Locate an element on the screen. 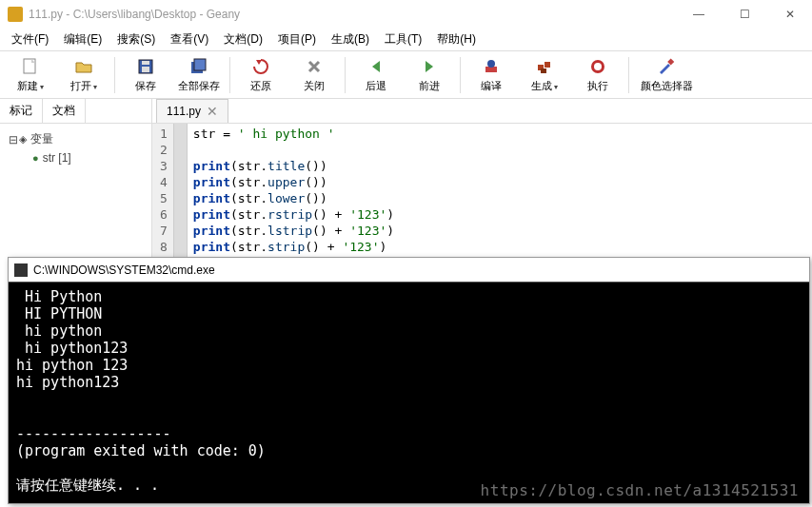 The image size is (812, 507). menu-bar: 文件(F) 编辑(E) 搜索(S) 查看(V) 文档(D) 项目(P) 生成(B… is located at coordinates (406, 40).